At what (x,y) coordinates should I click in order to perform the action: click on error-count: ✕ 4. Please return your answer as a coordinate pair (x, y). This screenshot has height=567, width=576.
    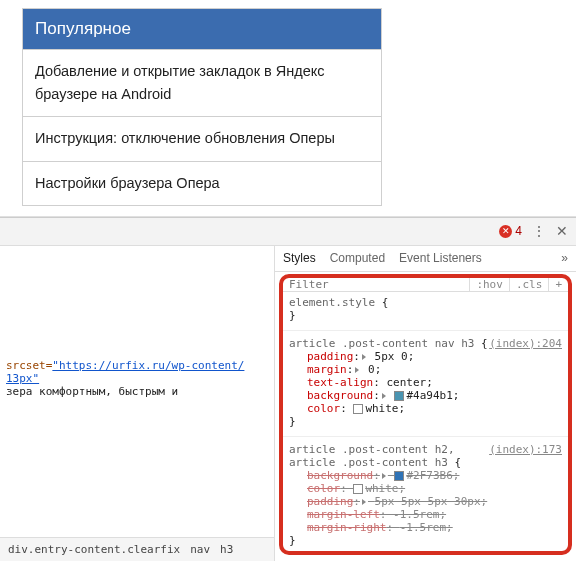
    Looking at the image, I should click on (510, 231).